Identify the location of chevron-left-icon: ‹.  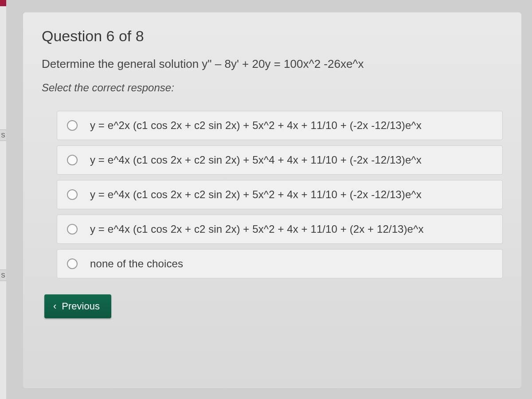
(55, 306).